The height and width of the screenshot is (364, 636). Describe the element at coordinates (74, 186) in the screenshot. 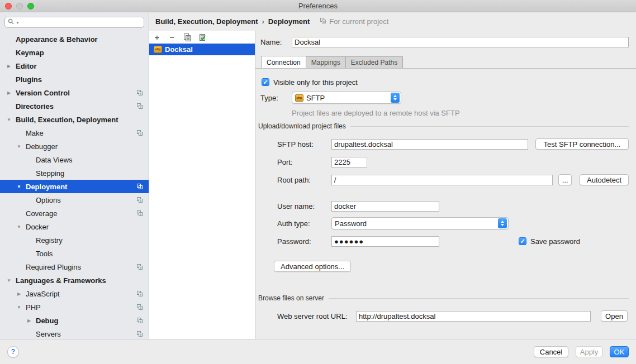

I see `sidebar-item-deployment: ▼Deployment` at that location.